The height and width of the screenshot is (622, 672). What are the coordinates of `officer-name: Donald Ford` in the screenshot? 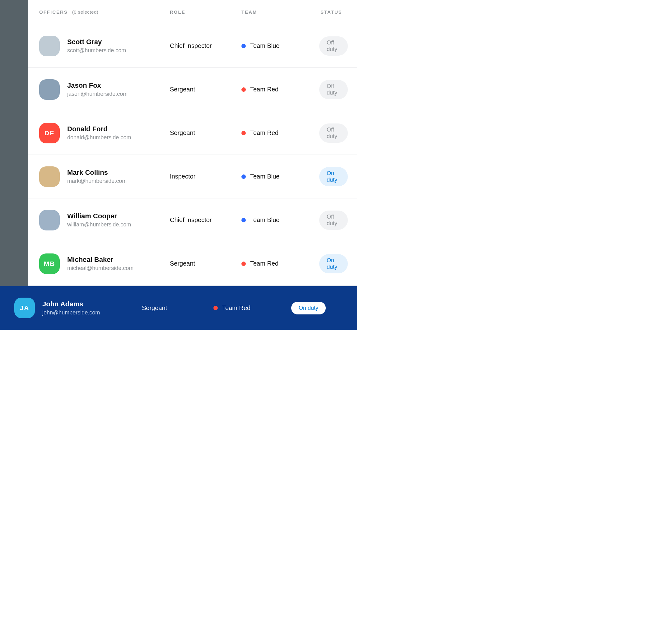 It's located at (99, 129).